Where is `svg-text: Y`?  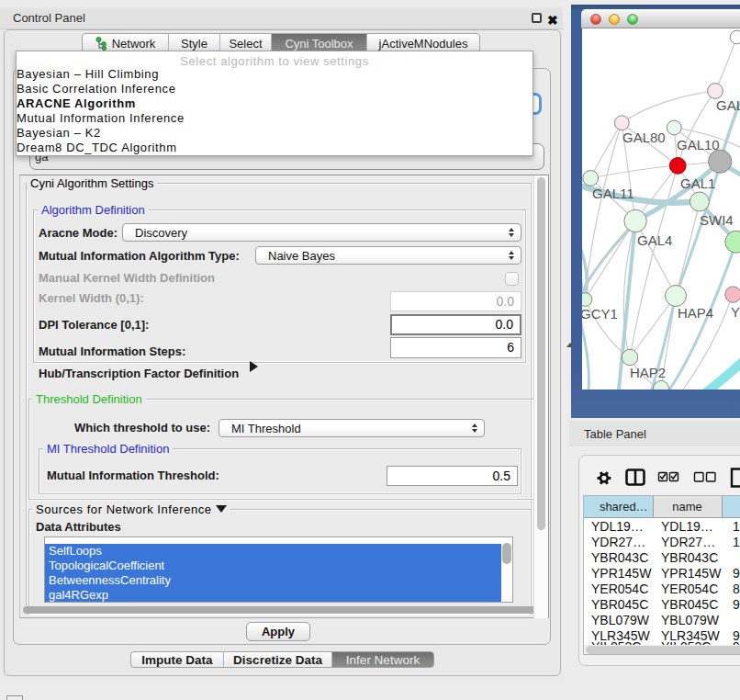 svg-text: Y is located at coordinates (735, 312).